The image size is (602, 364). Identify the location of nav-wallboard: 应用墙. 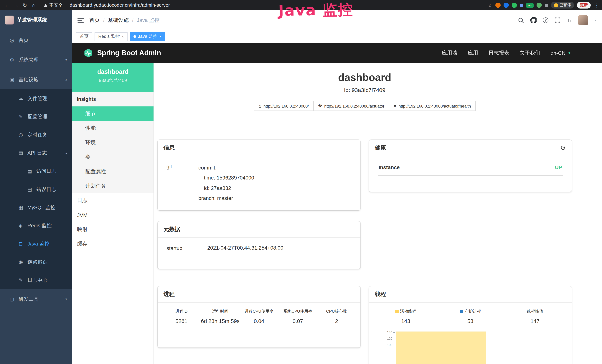
(450, 53).